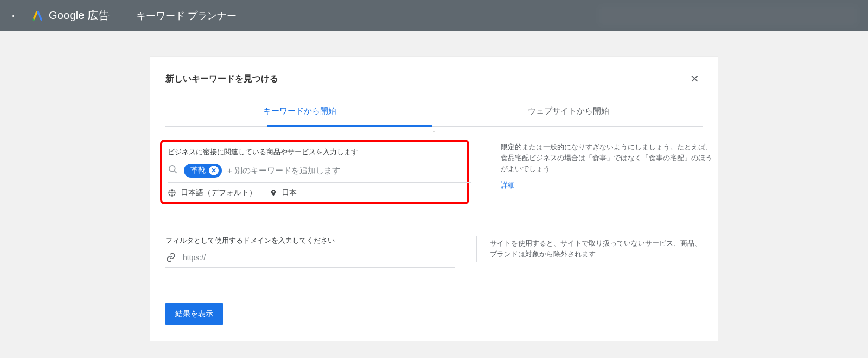  What do you see at coordinates (219, 193) in the screenshot?
I see `language-selector: 日本語（デフォルト）` at bounding box center [219, 193].